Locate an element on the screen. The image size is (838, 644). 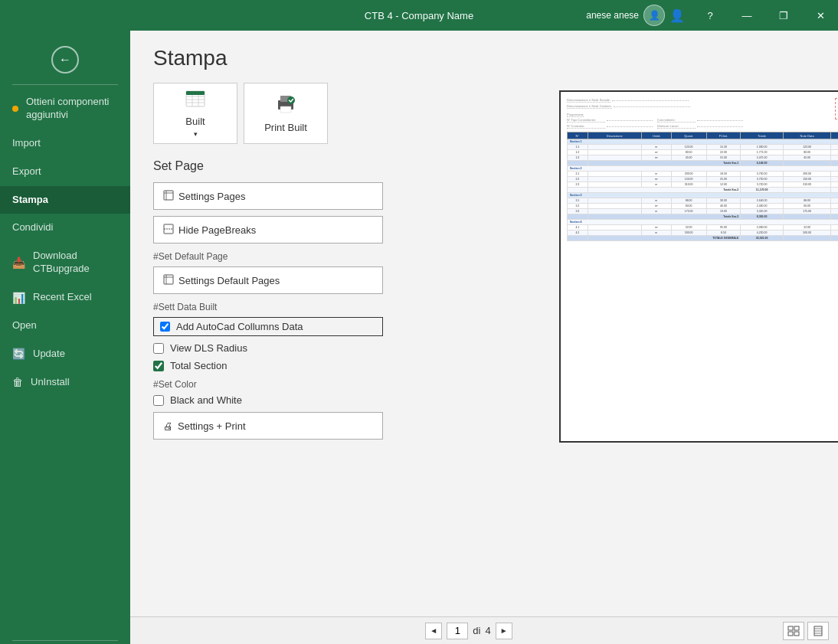
preview-table-row: 2.3m310.0012.003,720.00310.003,720.00 is located at coordinates (703, 185).